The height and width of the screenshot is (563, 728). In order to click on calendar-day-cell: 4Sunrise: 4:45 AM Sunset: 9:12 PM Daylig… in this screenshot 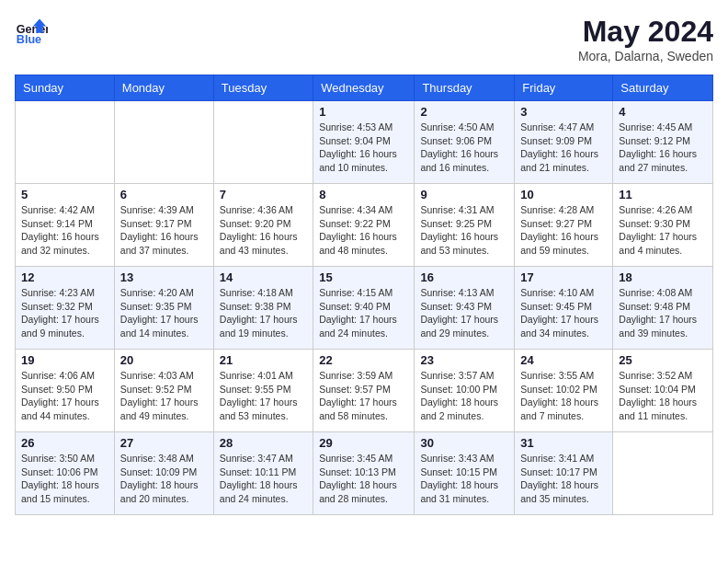, I will do `click(664, 143)`.